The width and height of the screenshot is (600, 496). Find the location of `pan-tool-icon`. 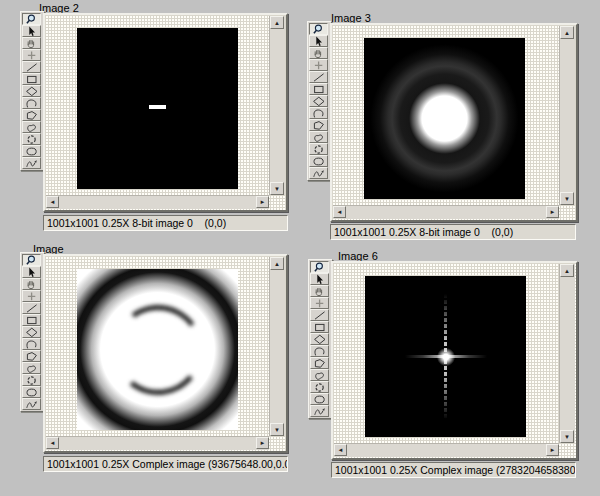

pan-tool-icon is located at coordinates (32, 44).